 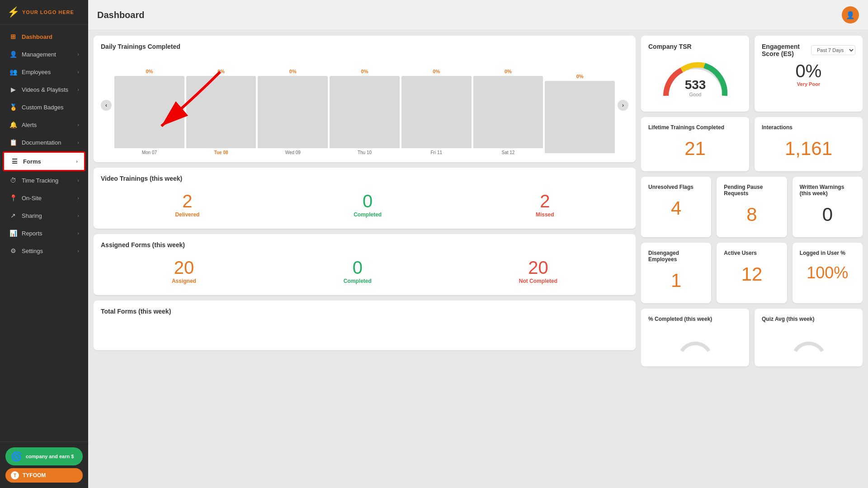 What do you see at coordinates (44, 13) in the screenshot?
I see `logo-area: ⚡ YOUR LOGO HERE` at bounding box center [44, 13].